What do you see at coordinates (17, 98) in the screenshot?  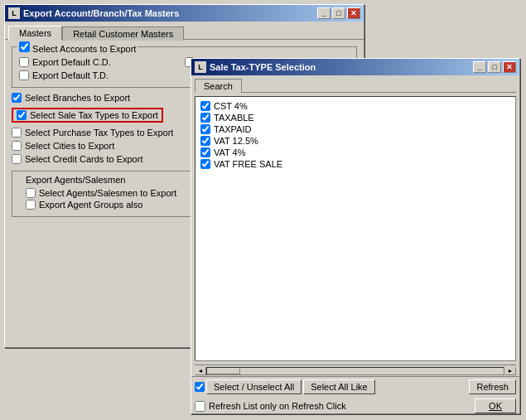 I see `select-branches-checkbox` at bounding box center [17, 98].